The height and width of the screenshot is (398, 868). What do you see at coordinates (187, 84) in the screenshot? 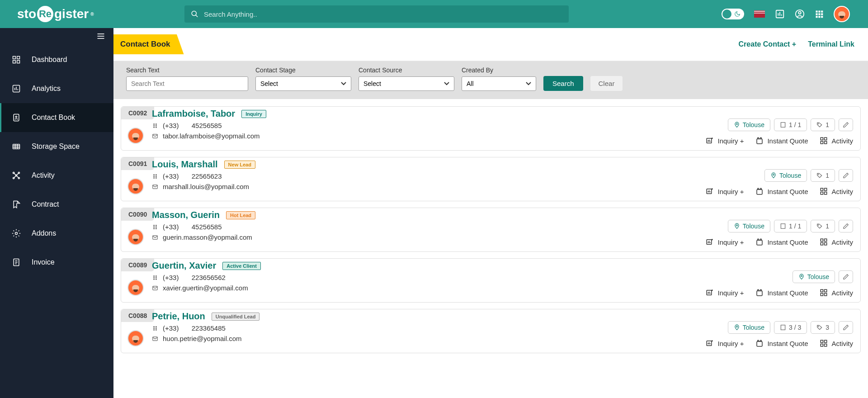
I see `search-text-input` at bounding box center [187, 84].